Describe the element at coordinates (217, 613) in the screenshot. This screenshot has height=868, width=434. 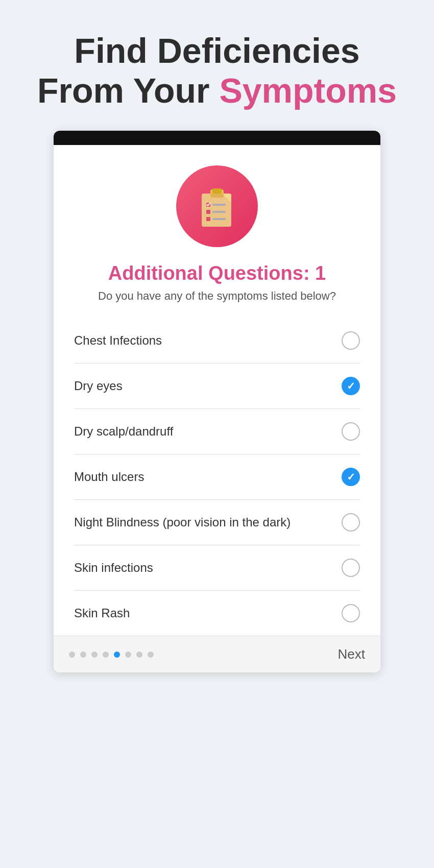
I see `symptom-item: Skin Rash` at that location.